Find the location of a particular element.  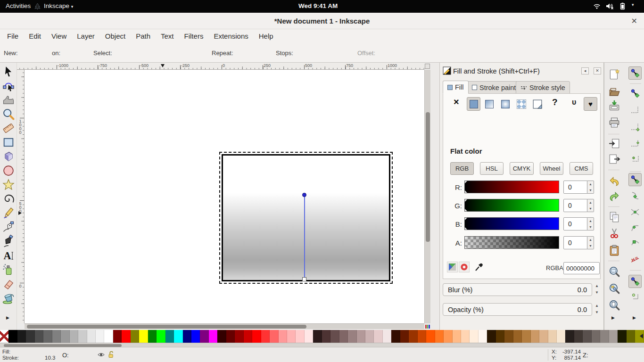

menu-extensions: Extensions is located at coordinates (231, 36).